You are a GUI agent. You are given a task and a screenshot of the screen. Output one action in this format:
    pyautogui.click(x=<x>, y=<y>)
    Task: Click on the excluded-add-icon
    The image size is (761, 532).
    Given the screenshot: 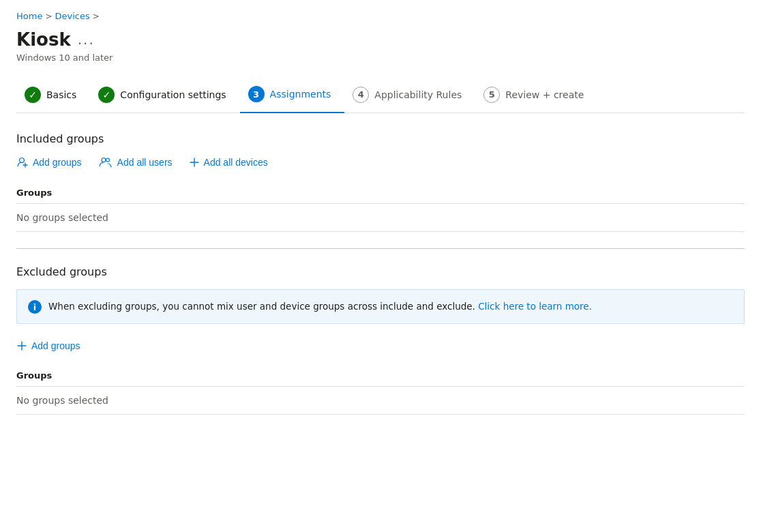 What is the action you would take?
    pyautogui.click(x=22, y=346)
    